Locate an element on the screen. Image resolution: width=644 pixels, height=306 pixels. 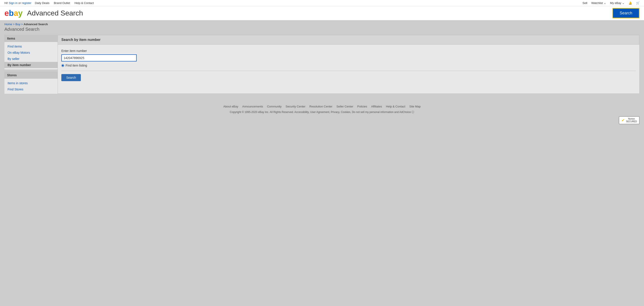
greeting-text: Hi! Sign in or register is located at coordinates (18, 3).